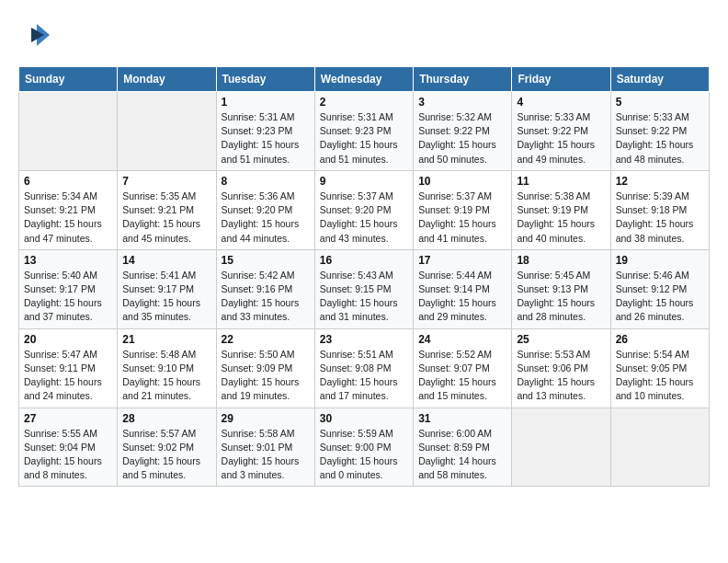 This screenshot has width=728, height=563. I want to click on calendar-cell: 8Sunrise: 5:36 AM Sunset: 9:20 PM Daylig…, so click(265, 210).